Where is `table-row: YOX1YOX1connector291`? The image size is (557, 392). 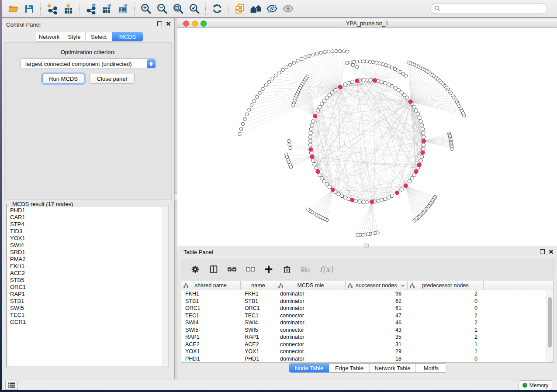 table-row: YOX1YOX1connector291 is located at coordinates (367, 352).